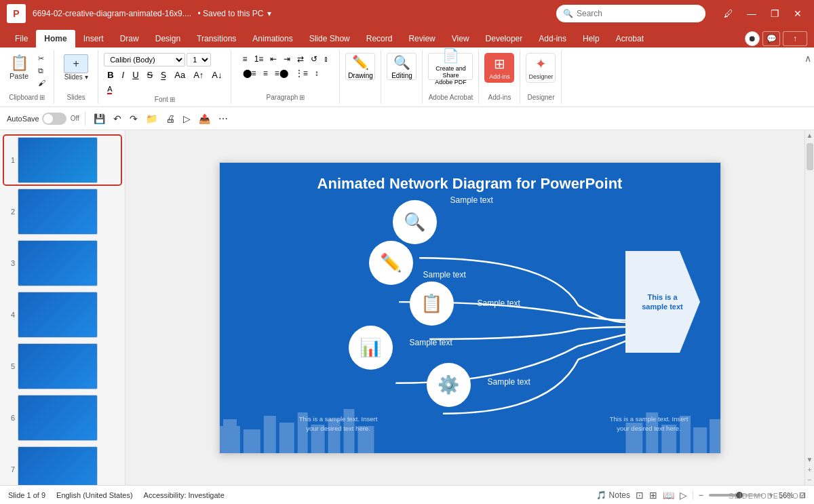 Image resolution: width=814 pixels, height=504 pixels. What do you see at coordinates (552, 39) in the screenshot?
I see `tab-addins: Add-ins` at bounding box center [552, 39].